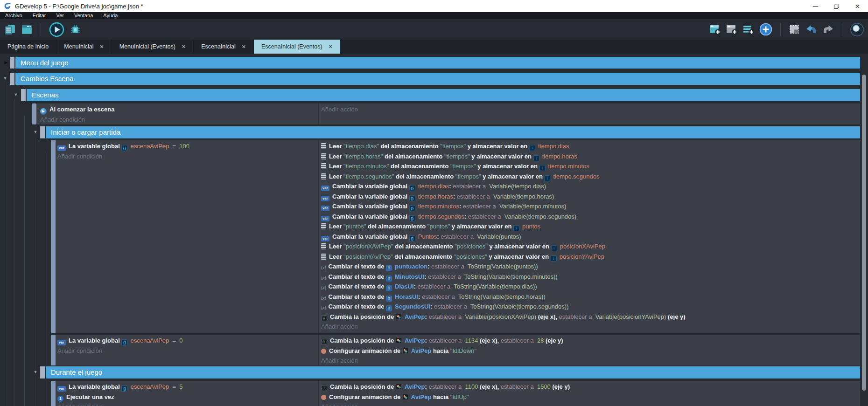 The height and width of the screenshot is (406, 868). I want to click on action-row: varCambiar la variable global {}tiempo.m…, so click(503, 206).